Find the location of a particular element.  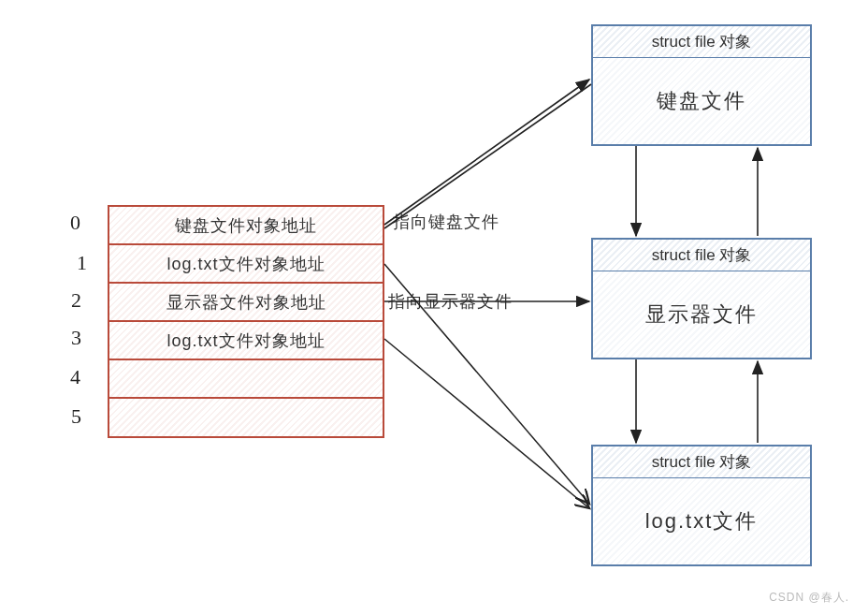

struct-body: 显示器文件 is located at coordinates (702, 315).